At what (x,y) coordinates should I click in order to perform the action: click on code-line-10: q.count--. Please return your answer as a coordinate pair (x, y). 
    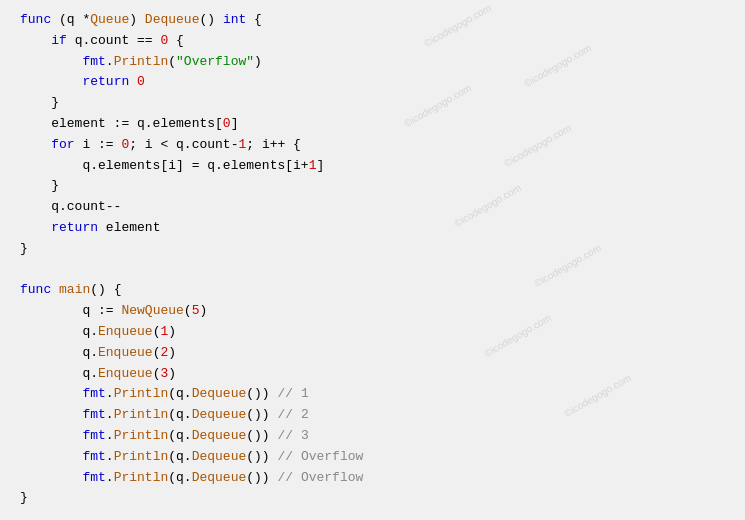
    Looking at the image, I should click on (372, 208).